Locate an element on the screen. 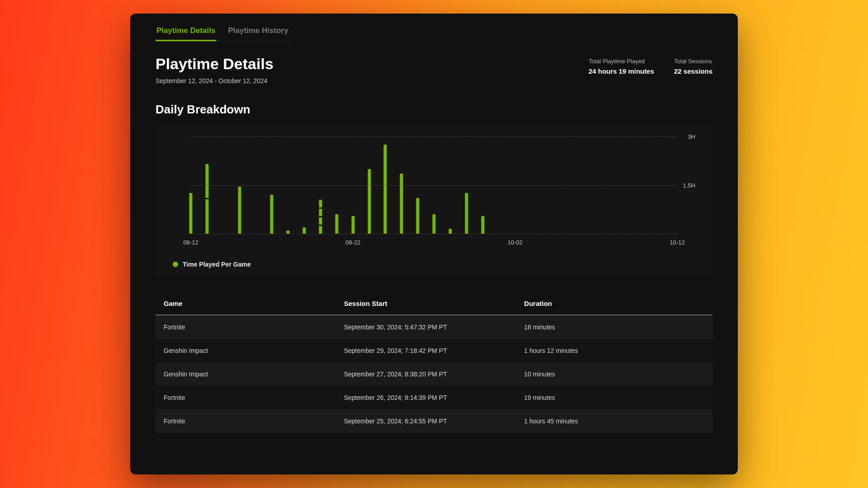 The height and width of the screenshot is (488, 868). chart-area: 1.5H3H is located at coordinates (434, 185).